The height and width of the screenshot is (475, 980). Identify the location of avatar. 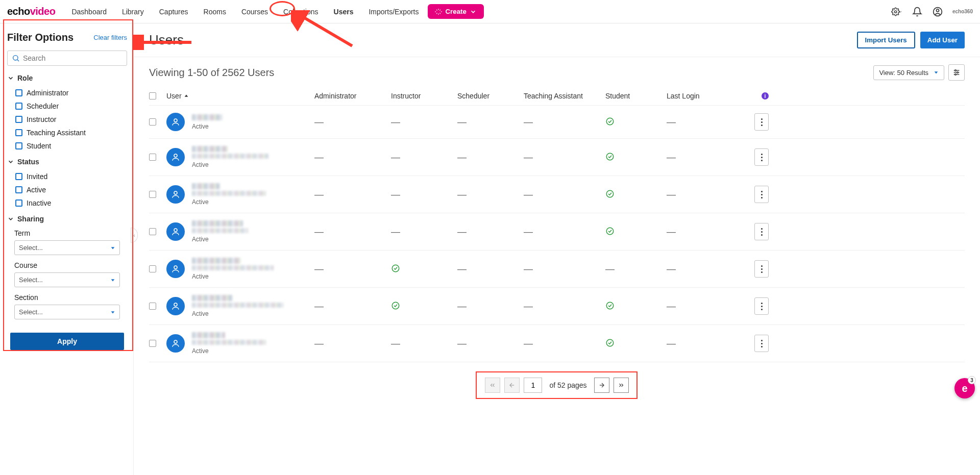
(176, 232).